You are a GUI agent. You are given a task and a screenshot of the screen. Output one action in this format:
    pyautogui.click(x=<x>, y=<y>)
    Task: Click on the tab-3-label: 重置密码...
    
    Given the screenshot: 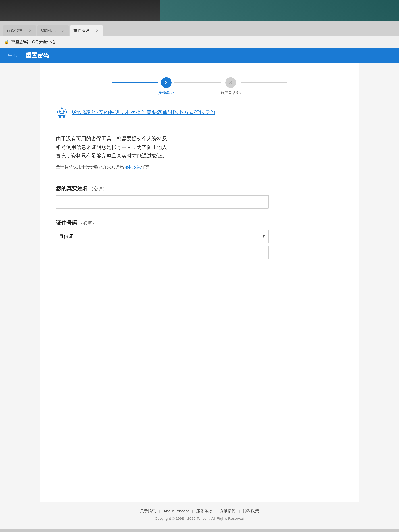 What is the action you would take?
    pyautogui.click(x=83, y=31)
    